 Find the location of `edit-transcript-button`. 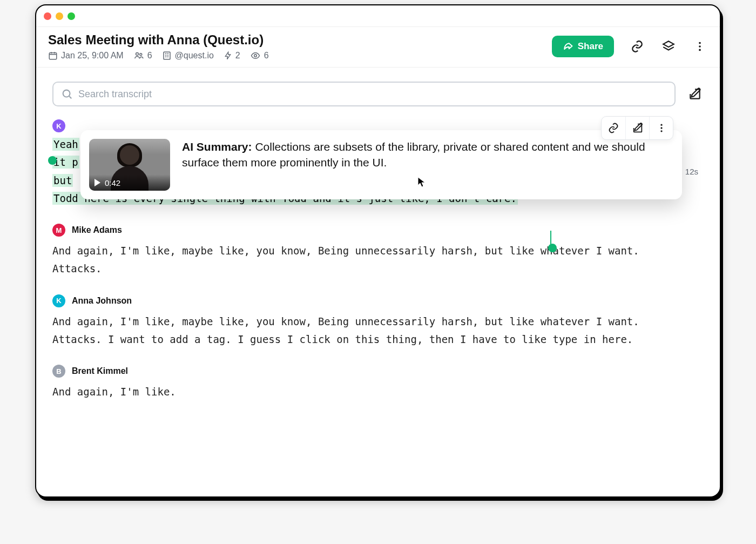

edit-transcript-button is located at coordinates (695, 94).